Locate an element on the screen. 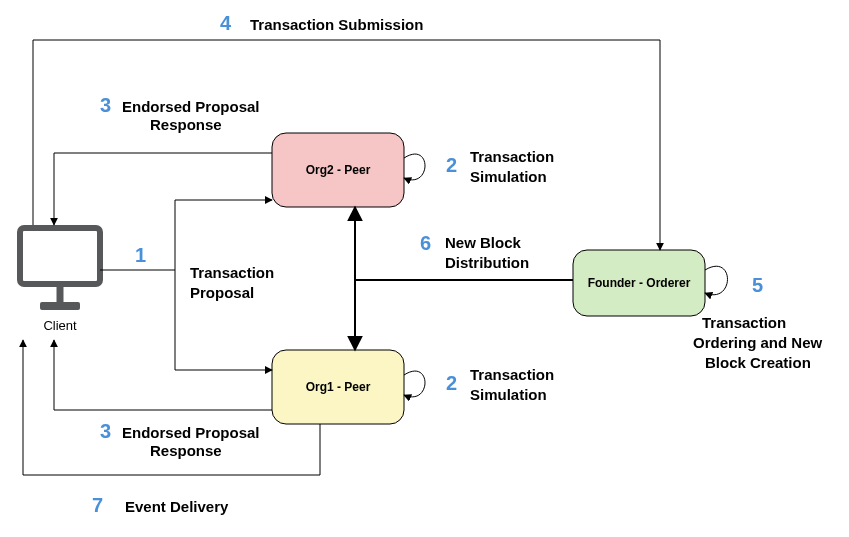  step5-label1: Transaction is located at coordinates (744, 322).